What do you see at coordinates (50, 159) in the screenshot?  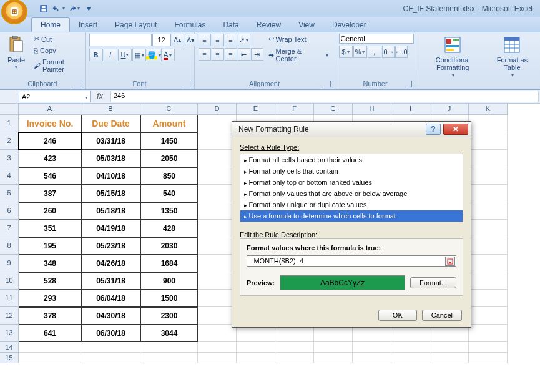 I see `cell: 423` at bounding box center [50, 159].